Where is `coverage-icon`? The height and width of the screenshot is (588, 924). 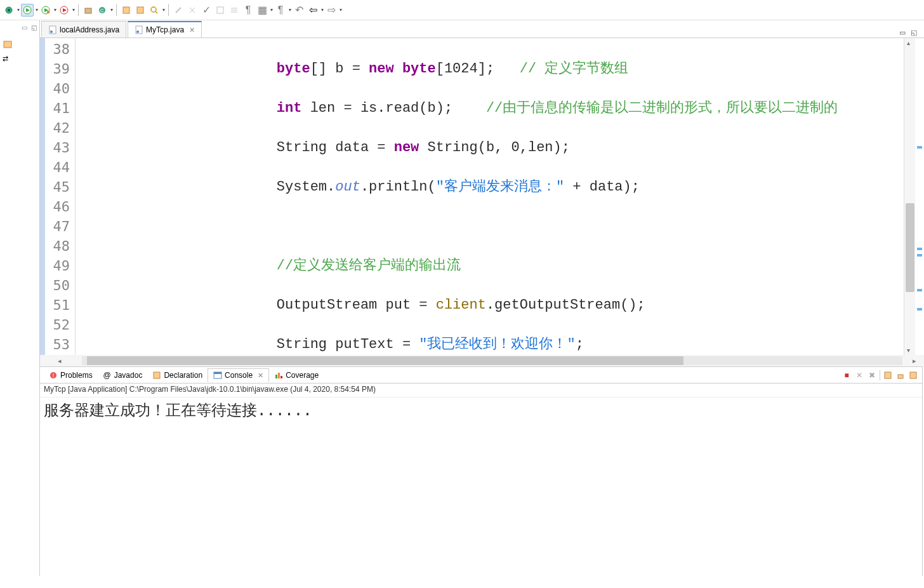 coverage-icon is located at coordinates (46, 10).